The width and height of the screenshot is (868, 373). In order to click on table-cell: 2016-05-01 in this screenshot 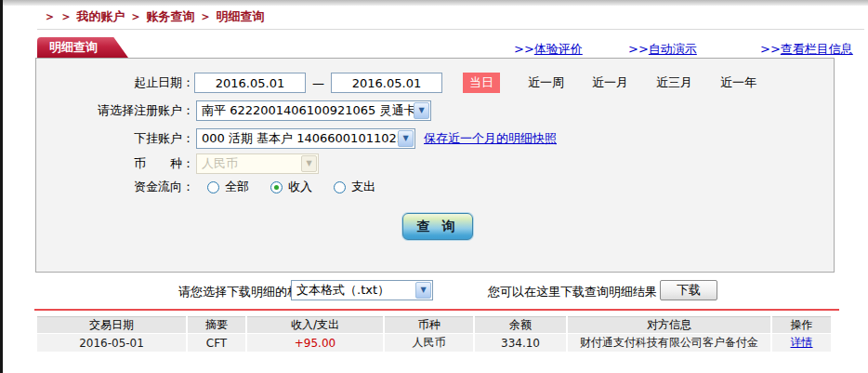, I will do `click(112, 342)`.